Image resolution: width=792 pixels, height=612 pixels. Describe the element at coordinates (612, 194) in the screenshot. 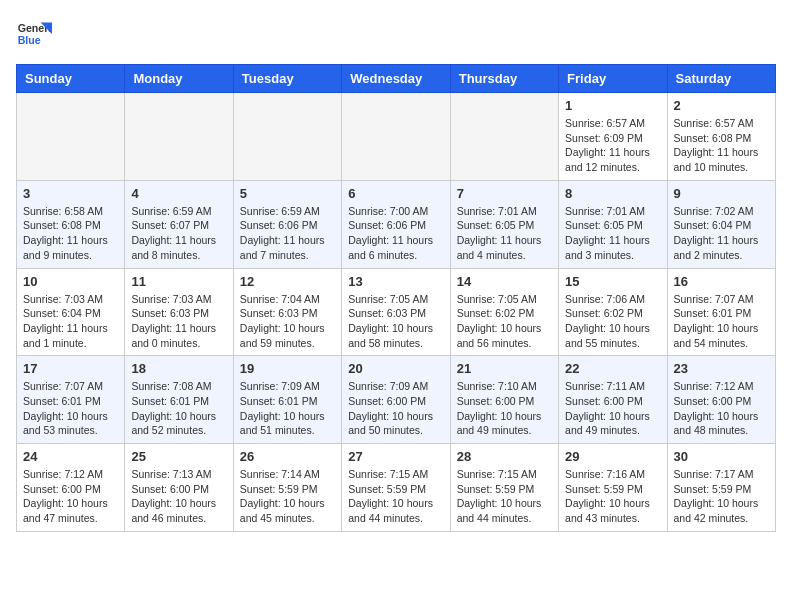

I see `day-number: 8` at that location.